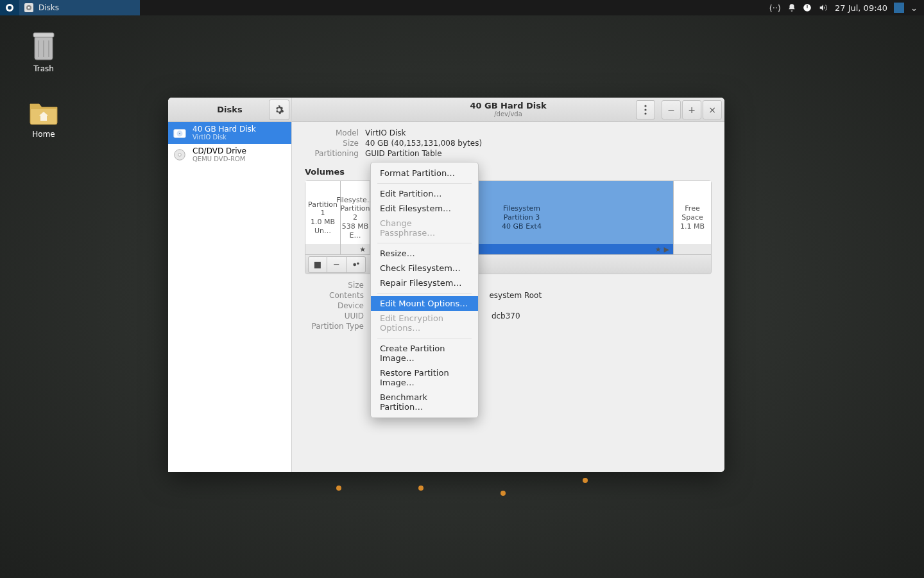 The width and height of the screenshot is (924, 578). I want to click on volumes-toolbar: ■ −, so click(508, 264).